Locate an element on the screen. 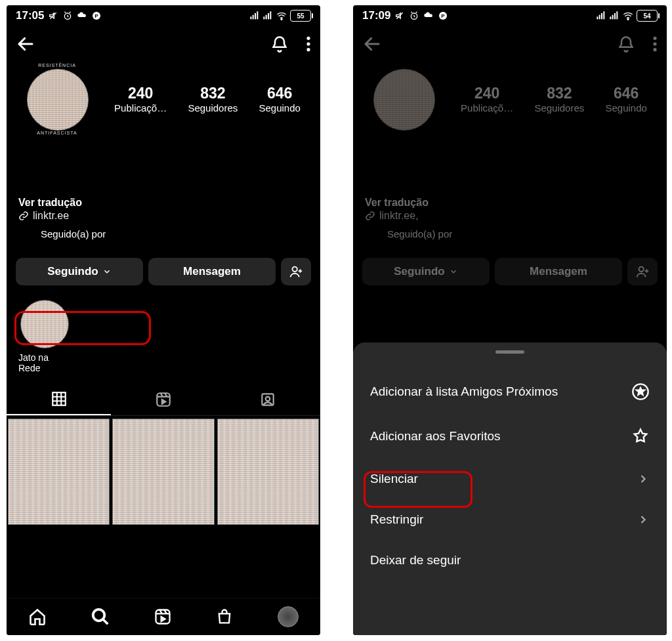  tagged-icon is located at coordinates (268, 400).